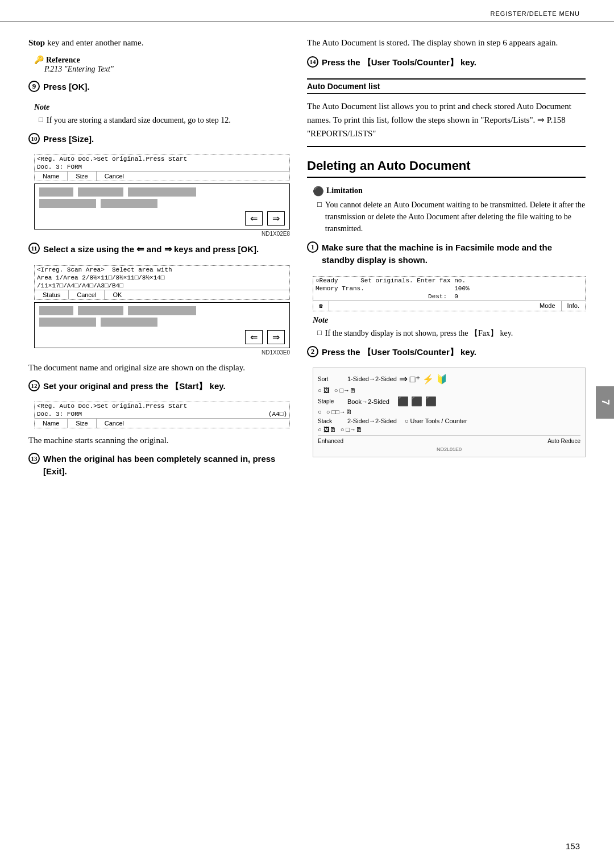 This screenshot has height=868, width=614. I want to click on tools-enhanced-label: Enhanced, so click(331, 441).